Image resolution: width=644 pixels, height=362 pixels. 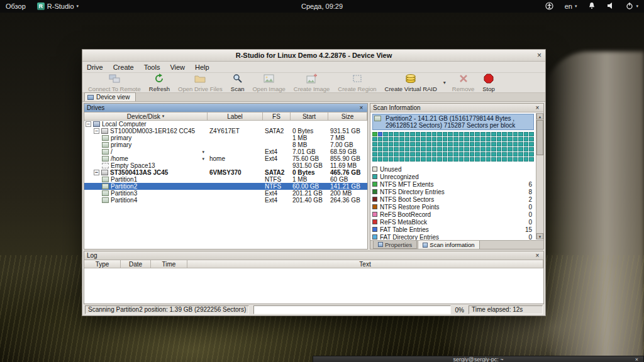 What do you see at coordinates (375, 229) in the screenshot?
I see `legend-swatch` at bounding box center [375, 229].